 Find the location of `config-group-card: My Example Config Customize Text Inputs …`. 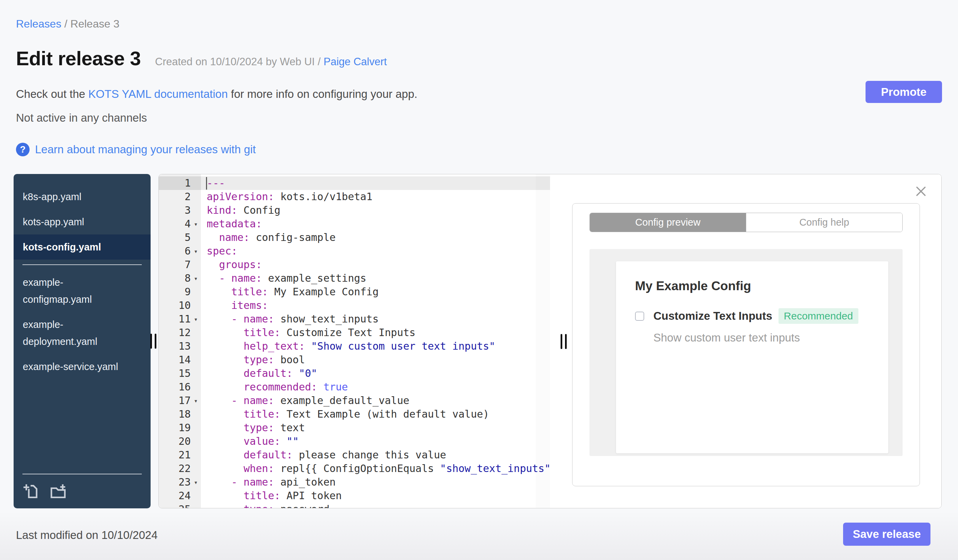

config-group-card: My Example Config Customize Text Inputs … is located at coordinates (752, 357).